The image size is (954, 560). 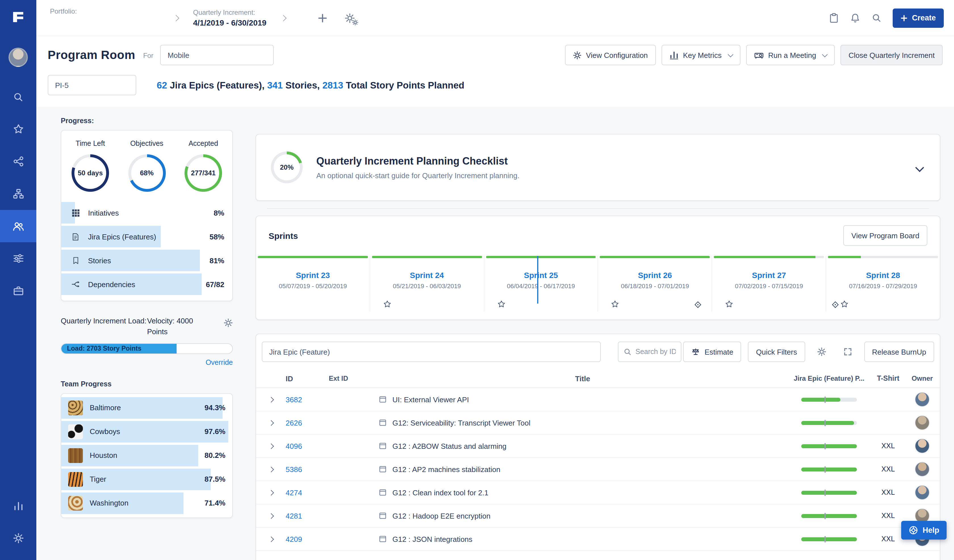 I want to click on sidebar-item-workspace, so click(x=18, y=291).